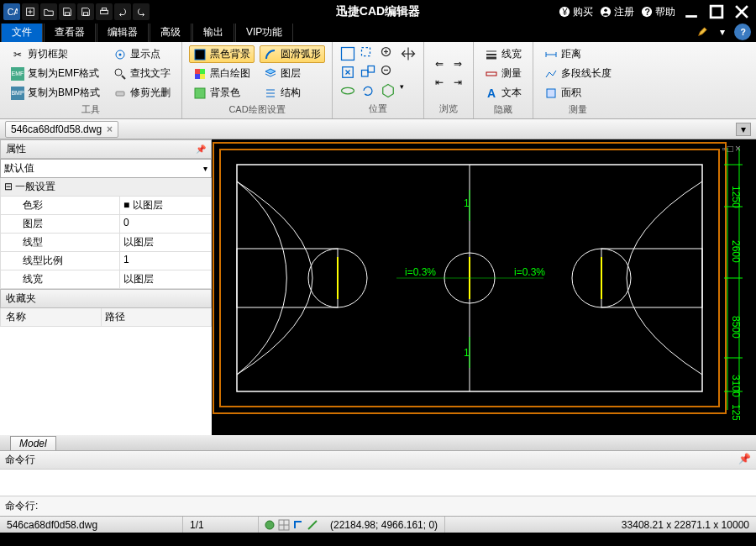 This screenshot has width=756, height=546. I want to click on distance-icon, so click(551, 55).